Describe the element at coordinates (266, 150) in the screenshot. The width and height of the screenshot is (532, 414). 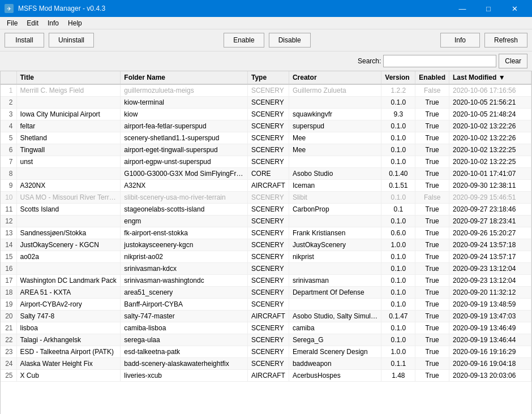
I see `table-row: 6Tingwallairport-eget-tingwall-superspud…` at that location.